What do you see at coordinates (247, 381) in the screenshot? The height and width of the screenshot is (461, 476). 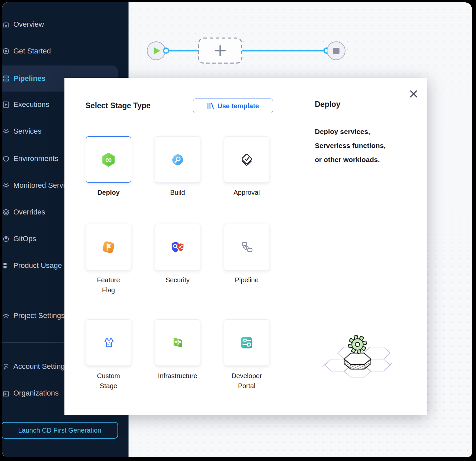 I see `stage-tile-label: Developer Portal` at bounding box center [247, 381].